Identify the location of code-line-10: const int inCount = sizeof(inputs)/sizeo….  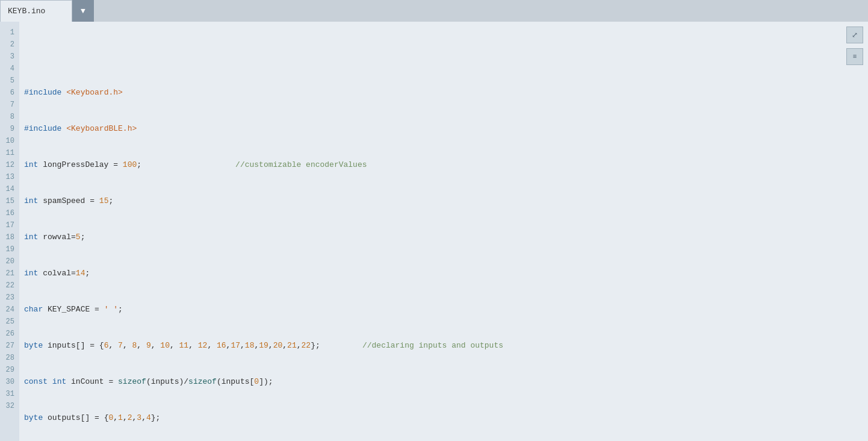
(444, 382).